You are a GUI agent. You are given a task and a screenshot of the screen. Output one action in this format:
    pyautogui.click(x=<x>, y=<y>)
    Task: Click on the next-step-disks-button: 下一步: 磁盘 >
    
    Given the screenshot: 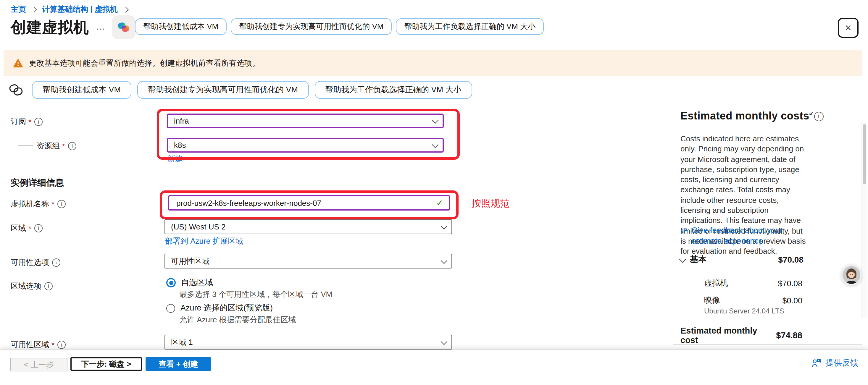 What is the action you would take?
    pyautogui.click(x=106, y=364)
    